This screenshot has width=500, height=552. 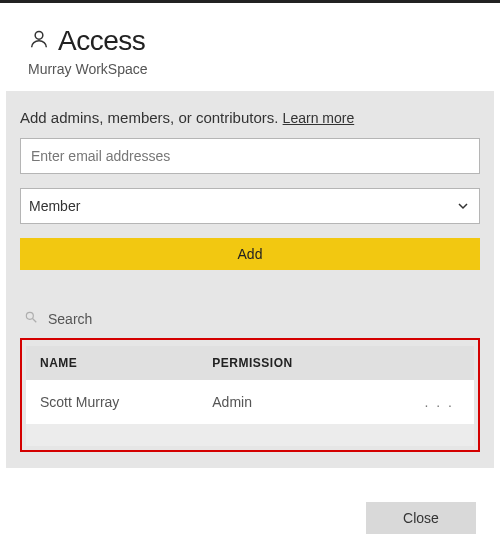 What do you see at coordinates (70, 319) in the screenshot?
I see `search-label: Search` at bounding box center [70, 319].